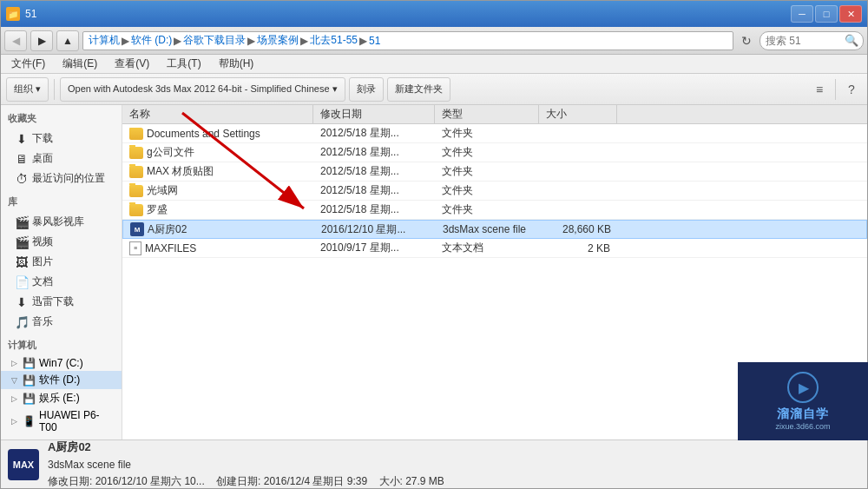 Image resolution: width=868 pixels, height=489 pixels. I want to click on sidebar-item-documents: 📄 文档, so click(61, 281).